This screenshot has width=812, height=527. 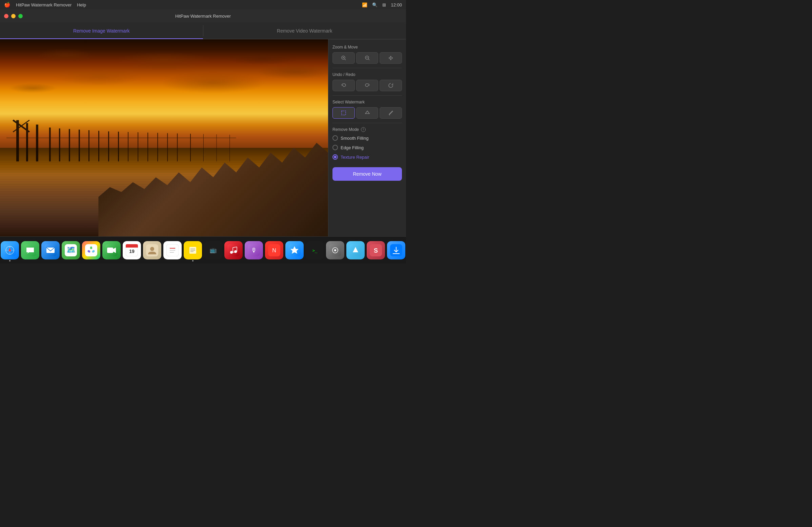 What do you see at coordinates (367, 58) in the screenshot?
I see `zoom-out-button` at bounding box center [367, 58].